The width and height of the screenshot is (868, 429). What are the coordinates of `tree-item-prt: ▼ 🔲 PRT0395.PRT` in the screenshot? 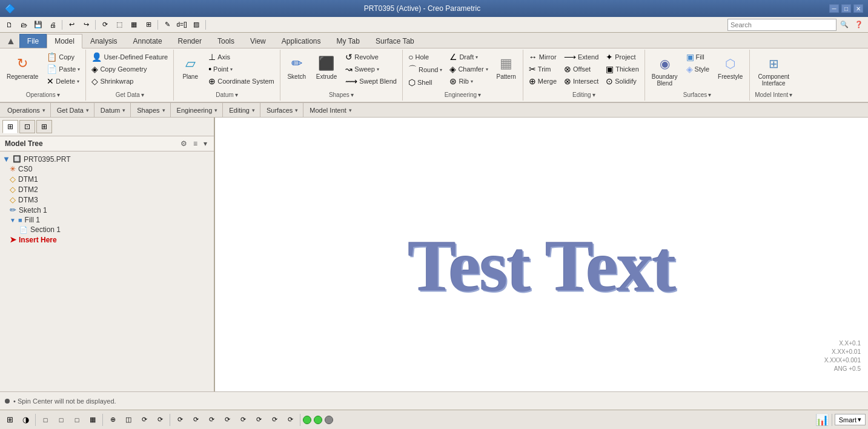 It's located at (107, 159).